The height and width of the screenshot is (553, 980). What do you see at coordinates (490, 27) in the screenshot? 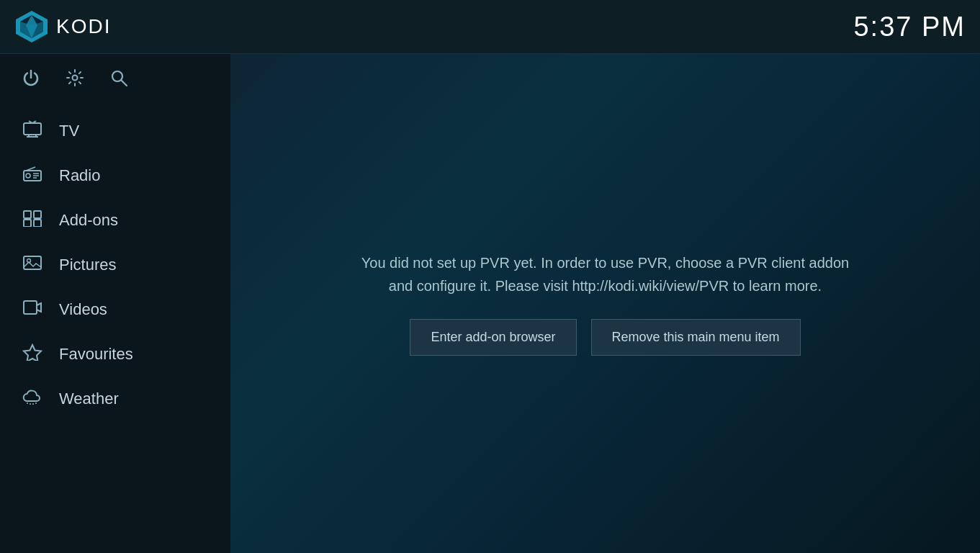
I see `header: KODI 5:37 PM` at bounding box center [490, 27].